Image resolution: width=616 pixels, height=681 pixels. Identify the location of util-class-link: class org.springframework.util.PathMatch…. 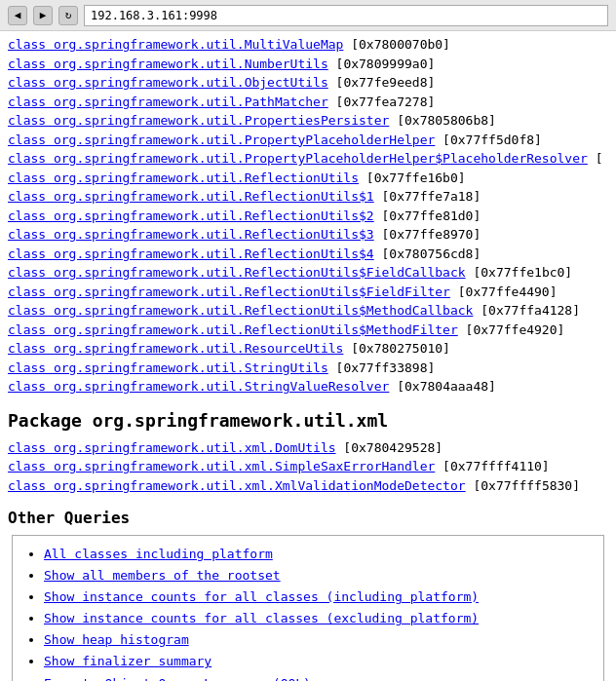
(168, 101).